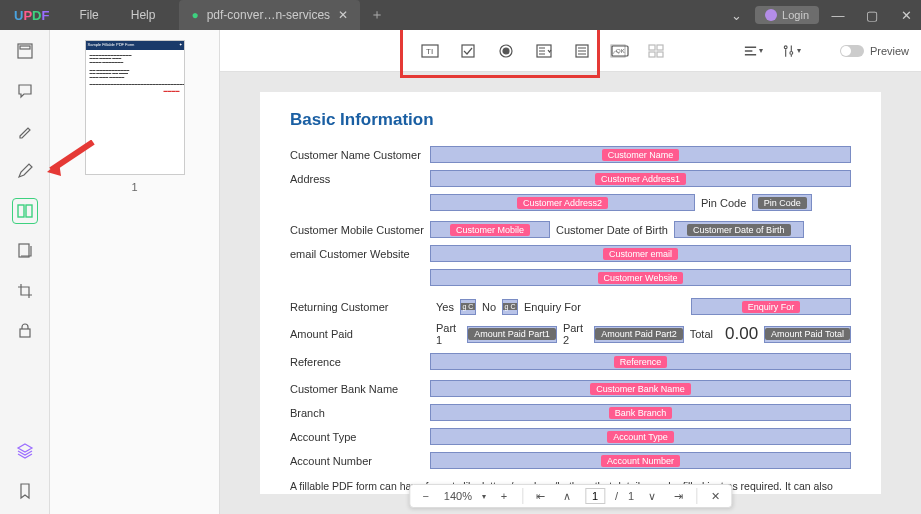  What do you see at coordinates (618, 51) in the screenshot?
I see `signature-tool` at bounding box center [618, 51].